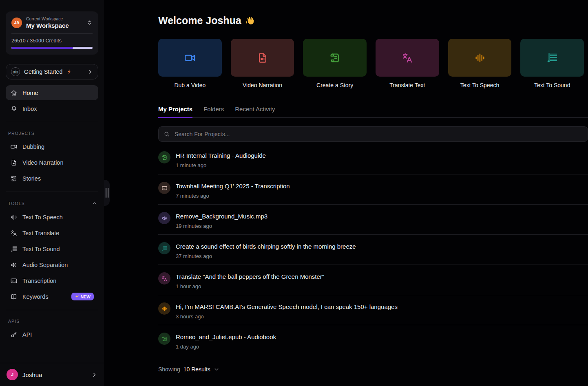 This screenshot has height=386, width=588. What do you see at coordinates (373, 310) in the screenshot?
I see `project-row: Hi, I'm MARS! CAMB.AI's Generative Speec…` at bounding box center [373, 310].